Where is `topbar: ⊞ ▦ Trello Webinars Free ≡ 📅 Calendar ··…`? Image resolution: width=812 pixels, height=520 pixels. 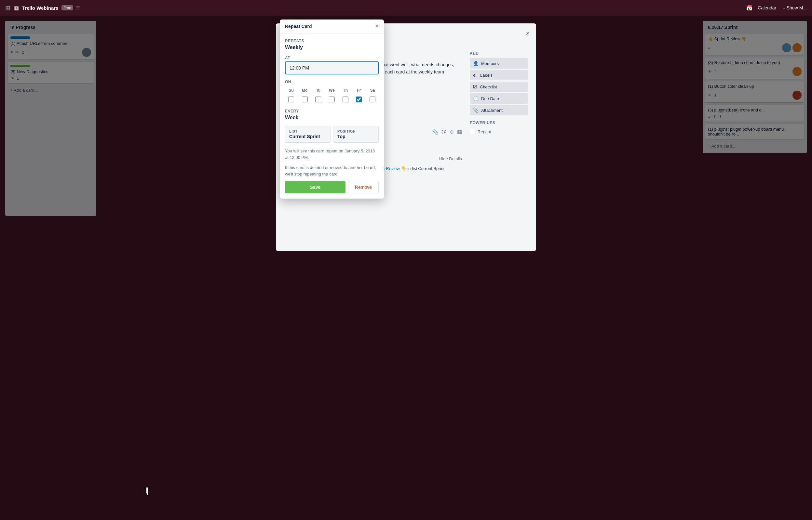 topbar: ⊞ ▦ Trello Webinars Free ≡ 📅 Calendar ··… is located at coordinates (406, 8).